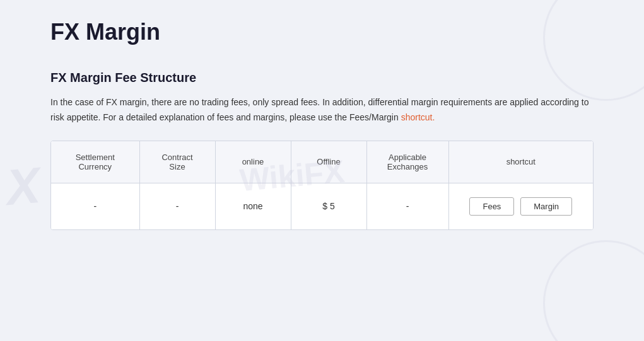  What do you see at coordinates (407, 206) in the screenshot?
I see `cell-applicable-exchanges: -` at bounding box center [407, 206].